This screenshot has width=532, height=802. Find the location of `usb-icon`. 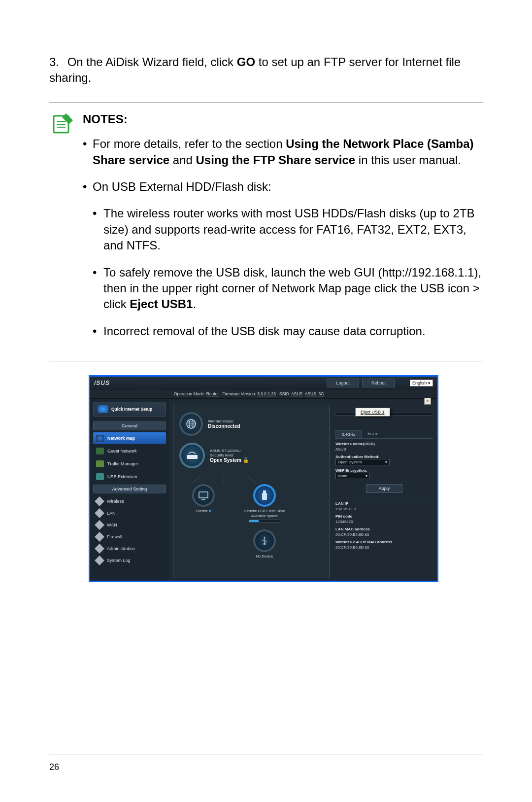

usb-icon is located at coordinates (265, 541).